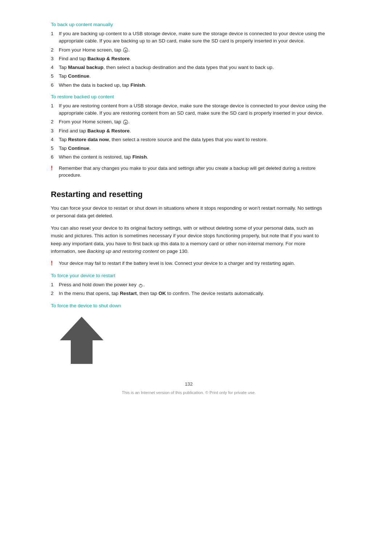 This screenshot has width=392, height=554. I want to click on list-item: 2 In the menu that opens, tap Restart, t…, so click(189, 294).